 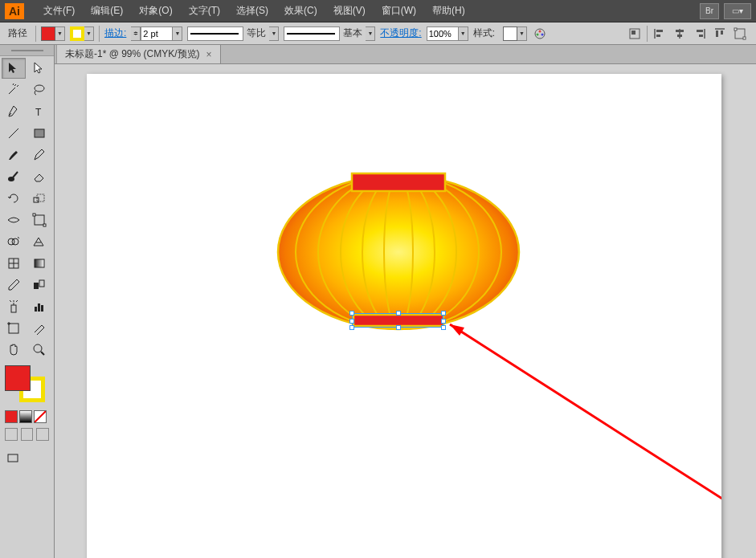 I want to click on perspective-tool, so click(x=39, y=242).